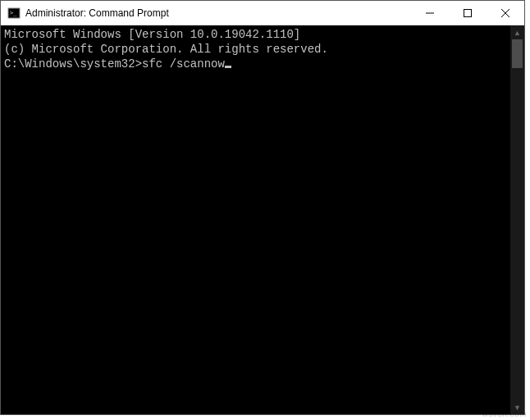 This screenshot has width=530, height=420. What do you see at coordinates (517, 220) in the screenshot?
I see `vertical-scrollbar: ▲ ▼` at bounding box center [517, 220].